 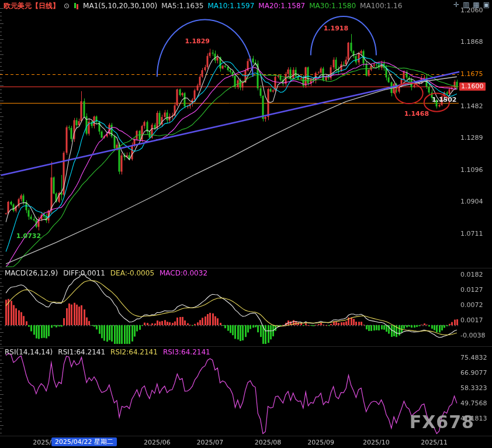 I want to click on price-axis-label: 1.0711, so click(x=472, y=234).